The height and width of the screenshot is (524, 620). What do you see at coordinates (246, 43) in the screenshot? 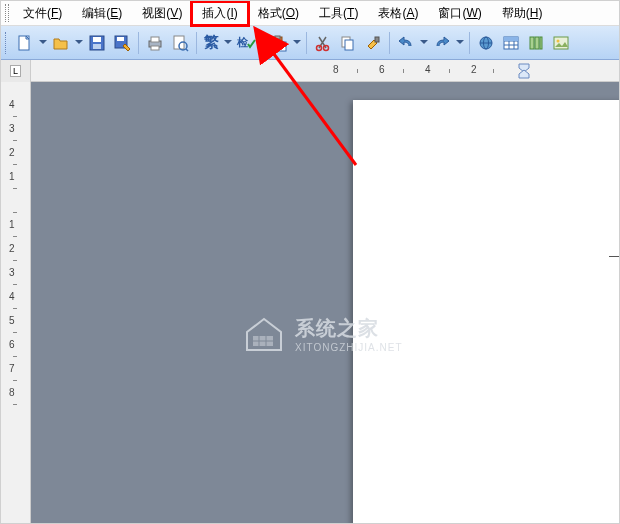
I see `spellcheck-button: 检` at bounding box center [246, 43].